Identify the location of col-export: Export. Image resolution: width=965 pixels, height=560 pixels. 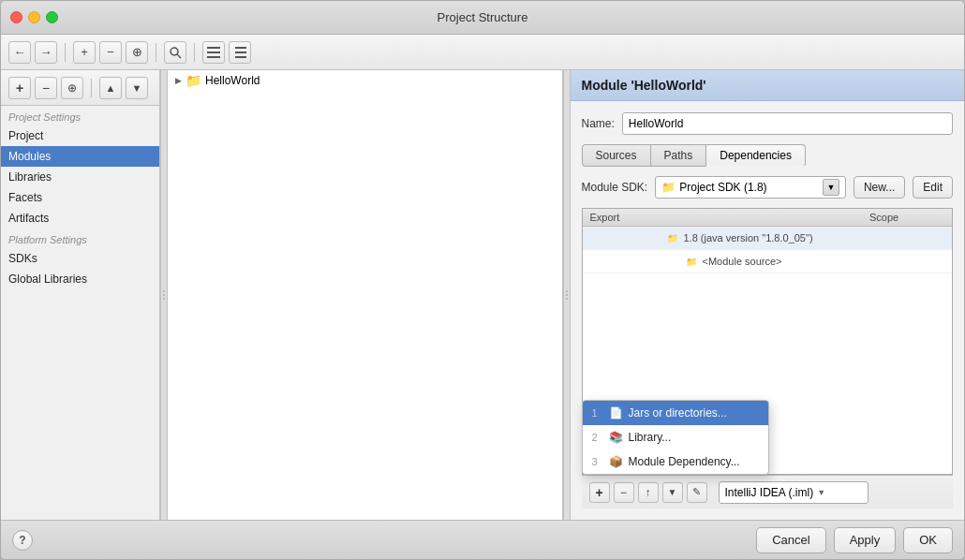
(628, 217).